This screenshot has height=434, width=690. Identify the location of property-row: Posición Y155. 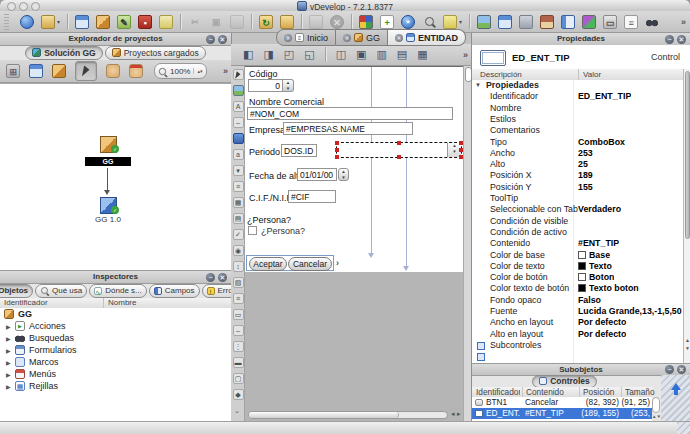
(578, 188).